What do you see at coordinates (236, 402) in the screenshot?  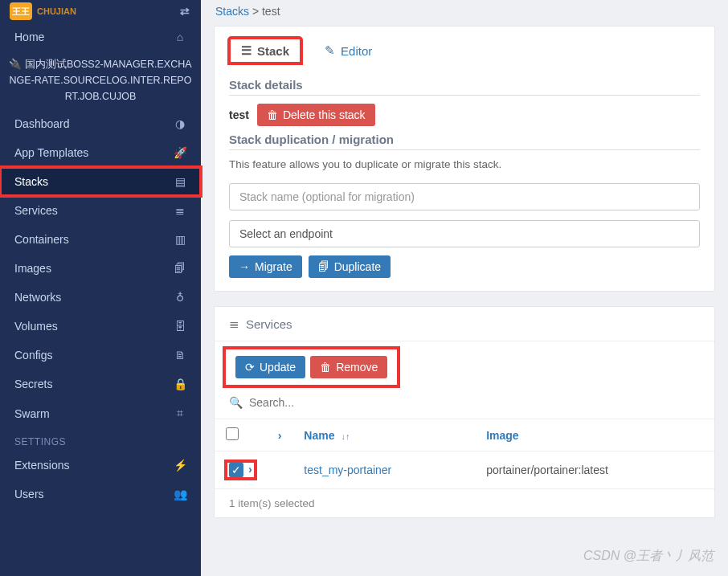 I see `search-icon: 🔍` at bounding box center [236, 402].